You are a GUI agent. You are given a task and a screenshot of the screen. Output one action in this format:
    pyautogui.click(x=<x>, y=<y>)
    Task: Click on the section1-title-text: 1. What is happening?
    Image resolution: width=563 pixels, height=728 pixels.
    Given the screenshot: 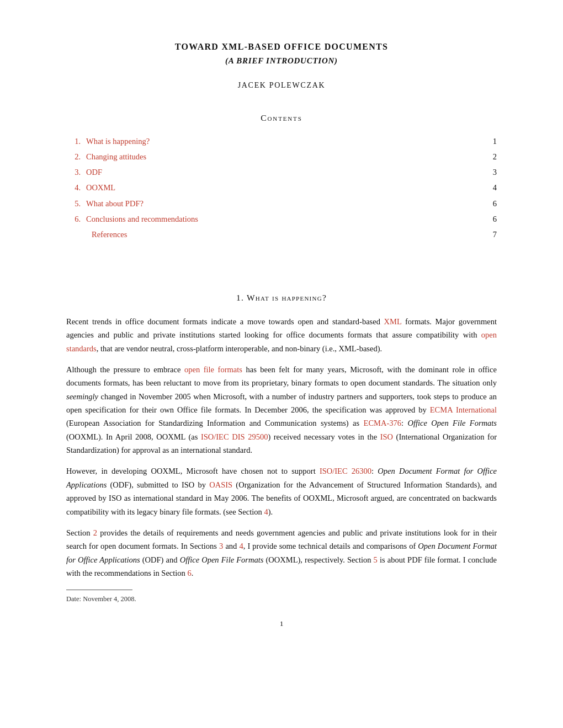 What is the action you would take?
    pyautogui.click(x=282, y=298)
    